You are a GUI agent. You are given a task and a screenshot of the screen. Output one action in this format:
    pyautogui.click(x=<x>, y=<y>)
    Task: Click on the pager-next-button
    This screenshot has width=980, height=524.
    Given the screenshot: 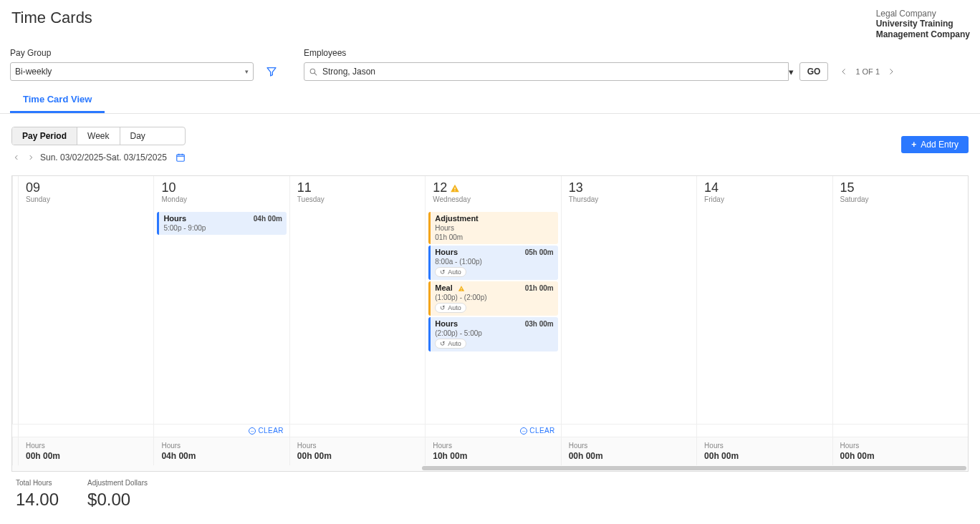 What is the action you would take?
    pyautogui.click(x=891, y=72)
    